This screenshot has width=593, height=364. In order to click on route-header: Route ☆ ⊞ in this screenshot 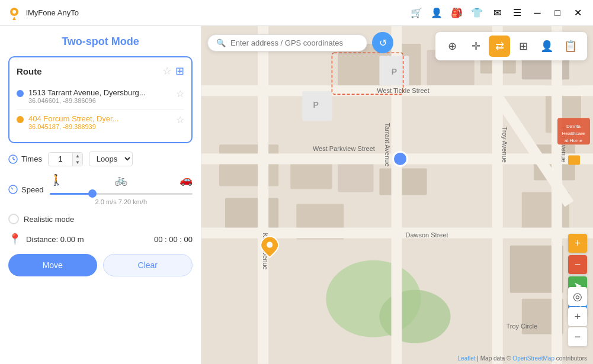, I will do `click(101, 71)`.